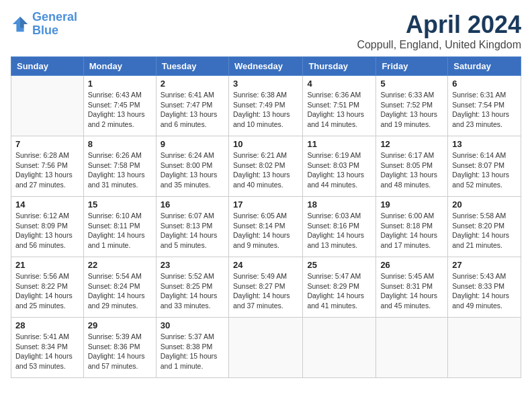 The image size is (532, 411). What do you see at coordinates (47, 204) in the screenshot?
I see `day-number: 14` at bounding box center [47, 204].